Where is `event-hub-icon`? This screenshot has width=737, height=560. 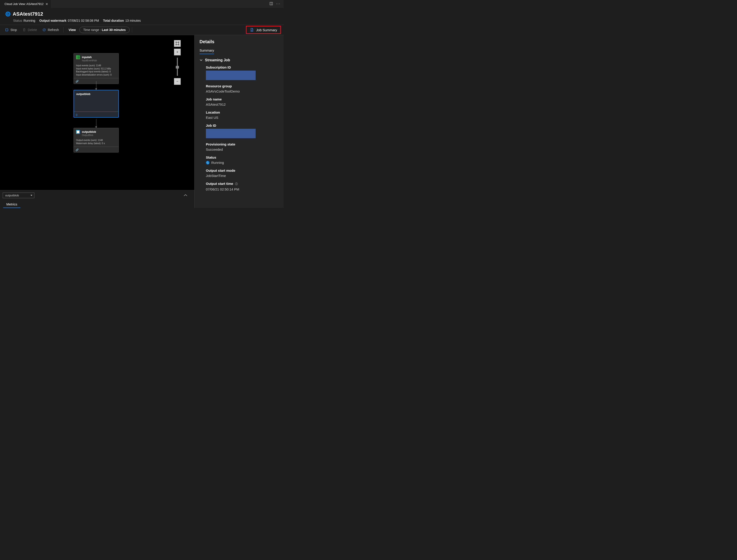 event-hub-icon is located at coordinates (78, 57).